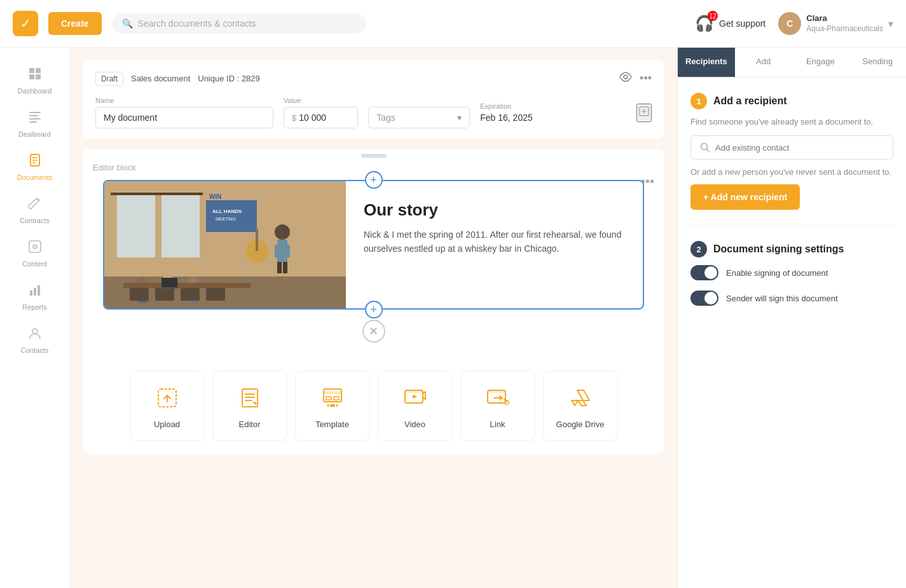 This screenshot has height=588, width=906. Describe the element at coordinates (792, 122) in the screenshot. I see `add-recipient-desc: Find someone you've already sent a docum…` at that location.